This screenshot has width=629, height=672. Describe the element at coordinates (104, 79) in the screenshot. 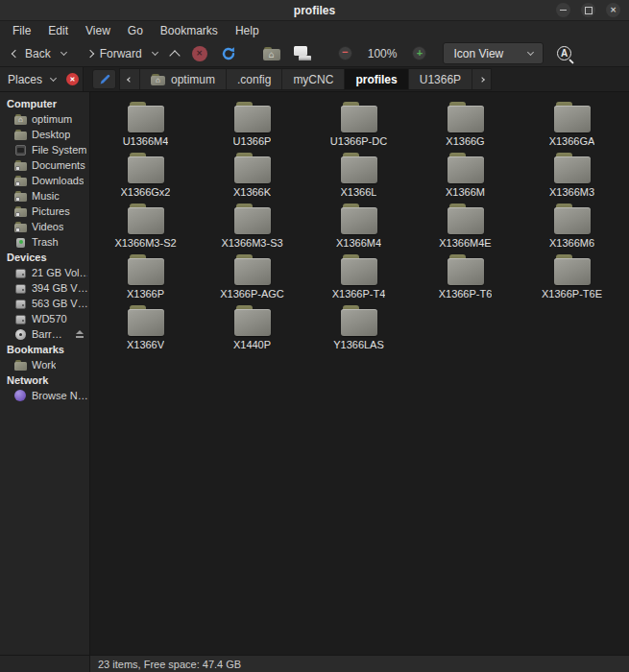

I see `edit-path-button` at that location.